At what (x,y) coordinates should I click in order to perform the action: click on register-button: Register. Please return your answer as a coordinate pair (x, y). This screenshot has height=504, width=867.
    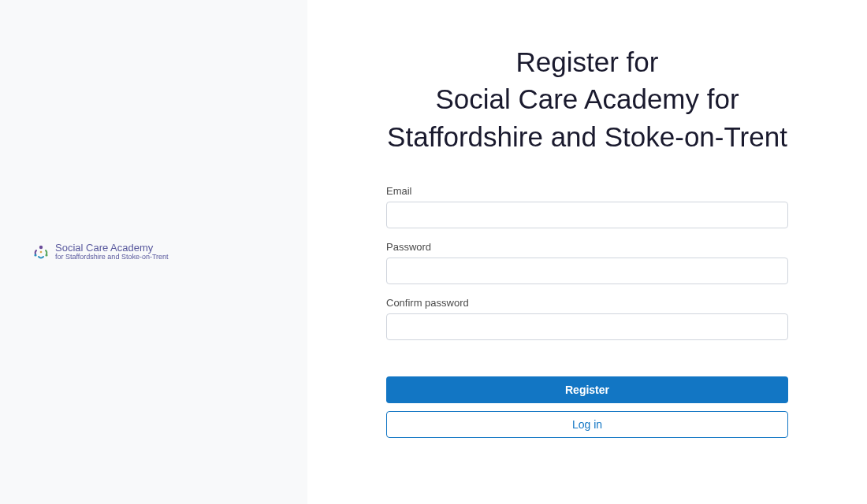
    Looking at the image, I should click on (587, 390).